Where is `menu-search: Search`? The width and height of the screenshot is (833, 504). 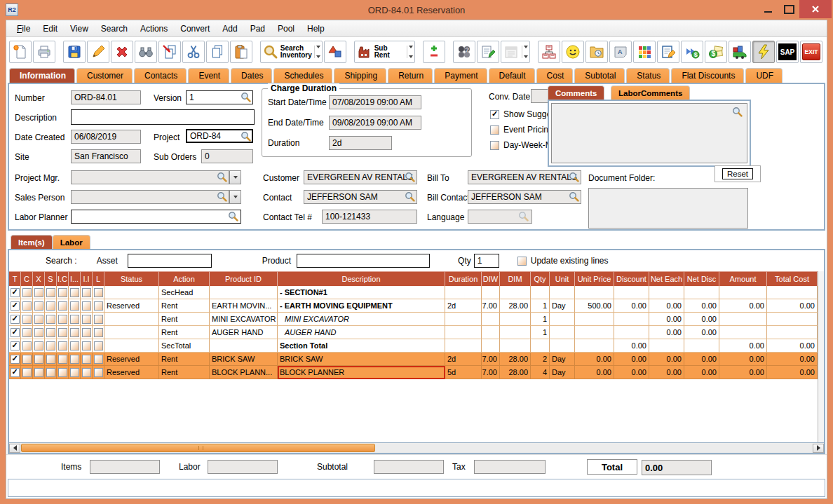 menu-search: Search is located at coordinates (114, 29).